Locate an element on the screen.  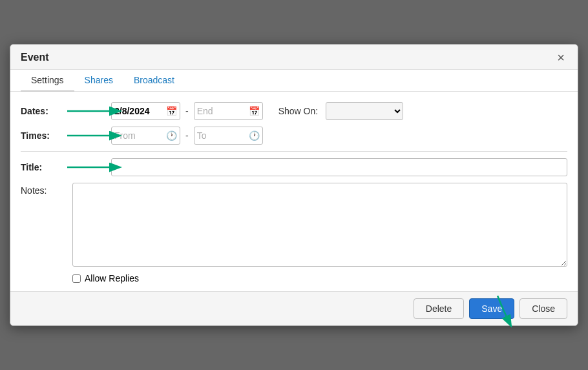
allow-replies-row: Allow Replies is located at coordinates (320, 278).